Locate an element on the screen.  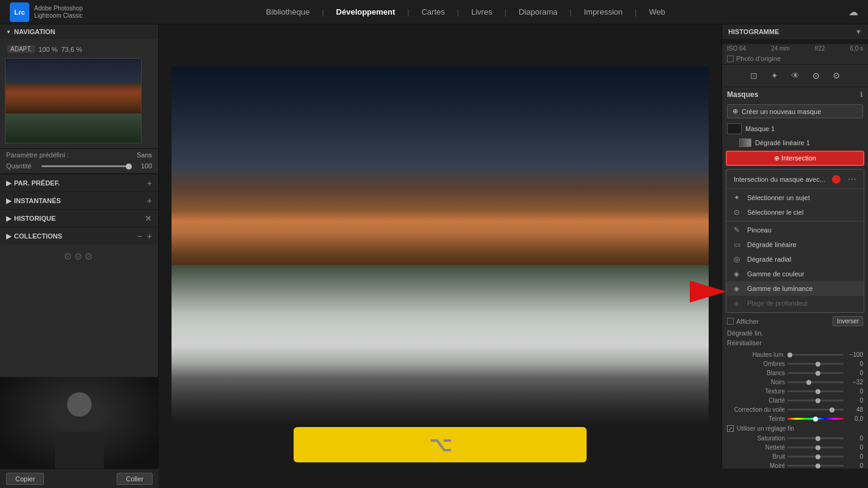
afficher-row: Afficher Inverser is located at coordinates (795, 321).